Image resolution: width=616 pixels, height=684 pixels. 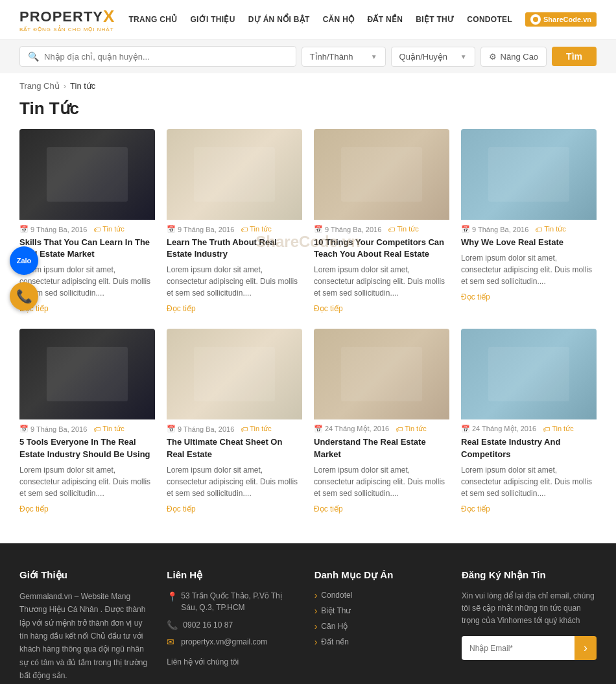 What do you see at coordinates (87, 423) in the screenshot?
I see `article-card: 📅 9 Tháng Ba, 2016 🏷 Tin tức 5 Tools Eve…` at bounding box center [87, 423].